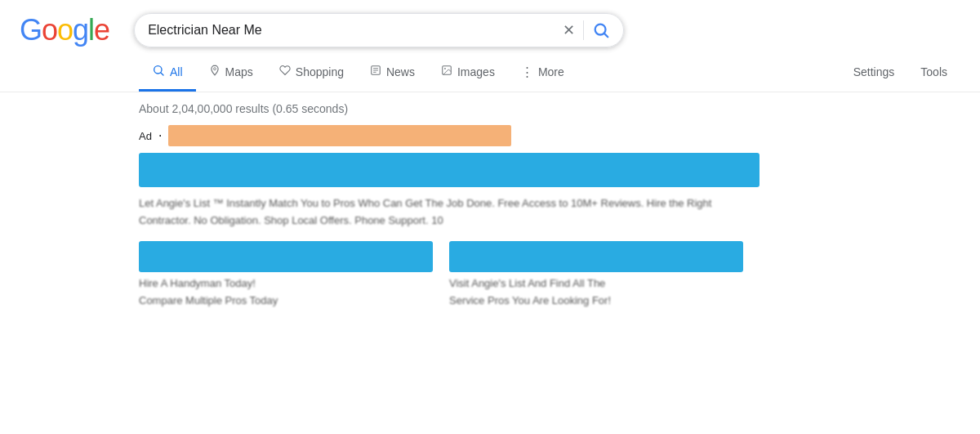 The width and height of the screenshot is (980, 434). What do you see at coordinates (65, 30) in the screenshot?
I see `logo-o2: o` at bounding box center [65, 30].